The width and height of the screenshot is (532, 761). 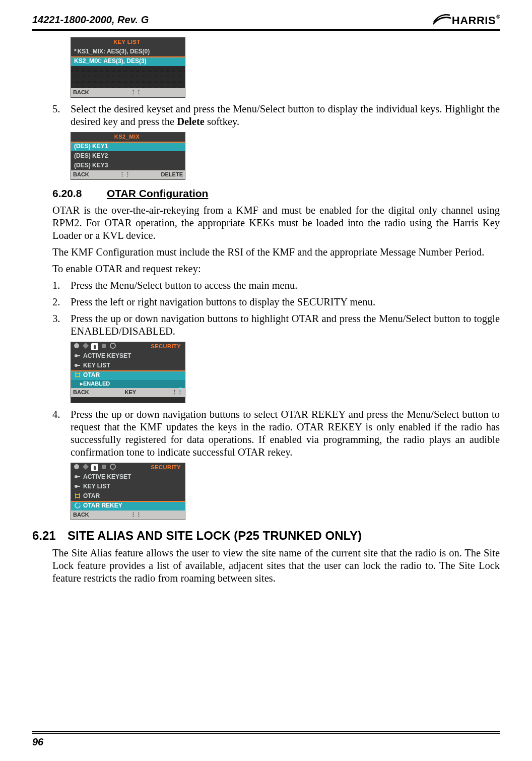 I want to click on list-item-selected: OTAR REKEY, so click(x=128, y=506).